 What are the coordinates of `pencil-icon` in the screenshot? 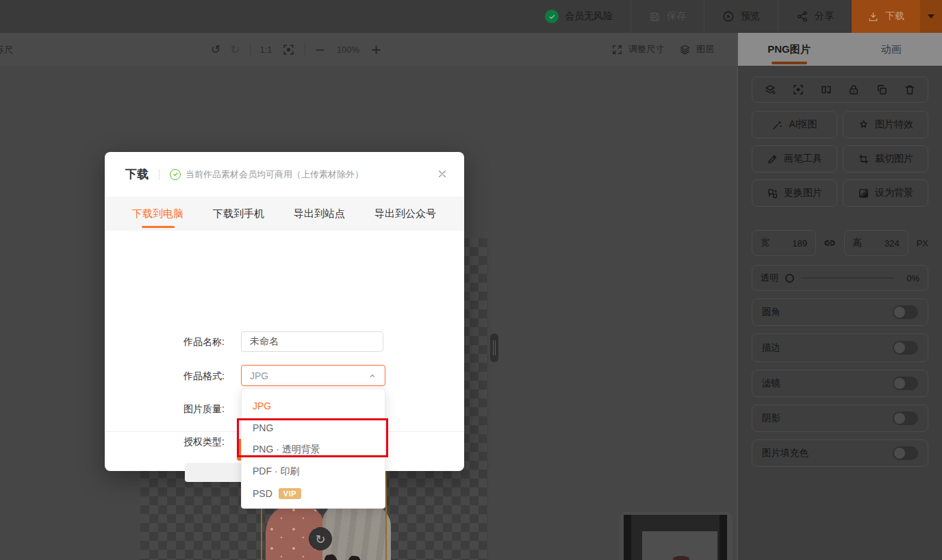 It's located at (772, 159).